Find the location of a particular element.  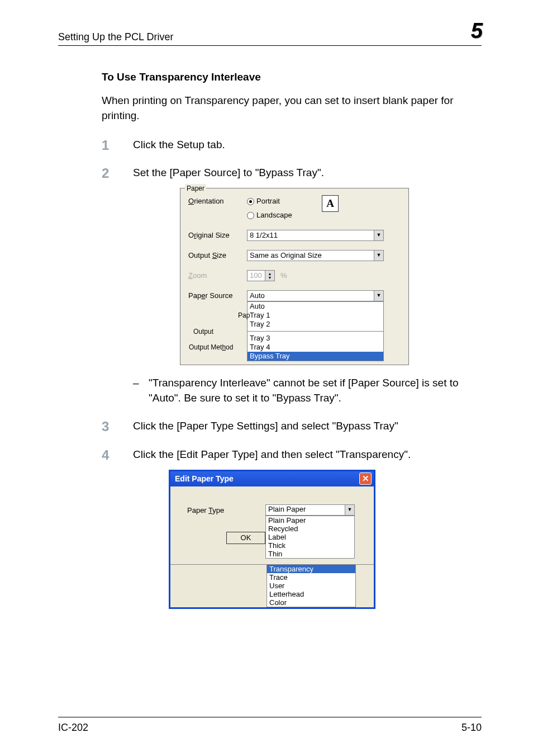

zoom-label: Zoom is located at coordinates (218, 276).